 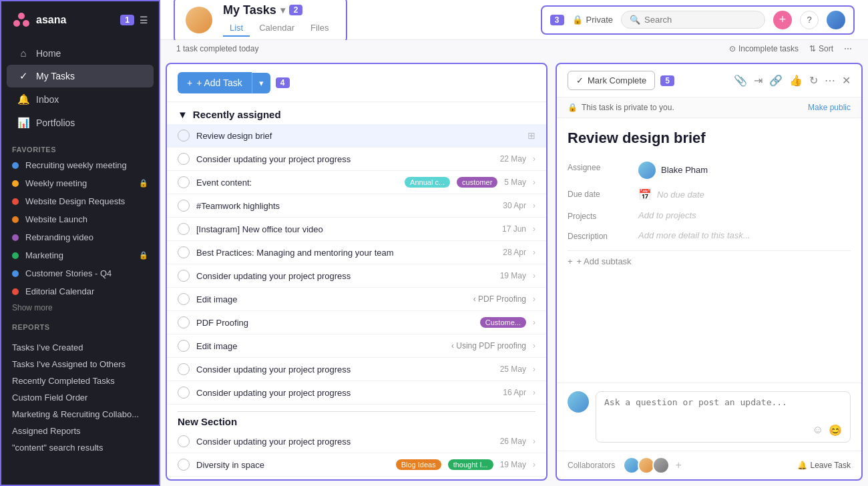 What do you see at coordinates (68, 274) in the screenshot?
I see `favorite-label: Customer Stories - Q4` at bounding box center [68, 274].